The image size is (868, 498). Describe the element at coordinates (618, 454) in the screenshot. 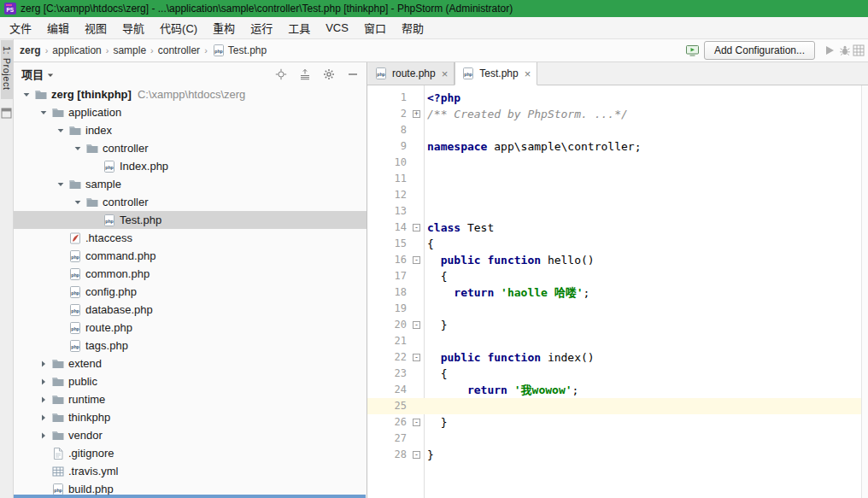

I see `code-line-28: 28-}` at that location.